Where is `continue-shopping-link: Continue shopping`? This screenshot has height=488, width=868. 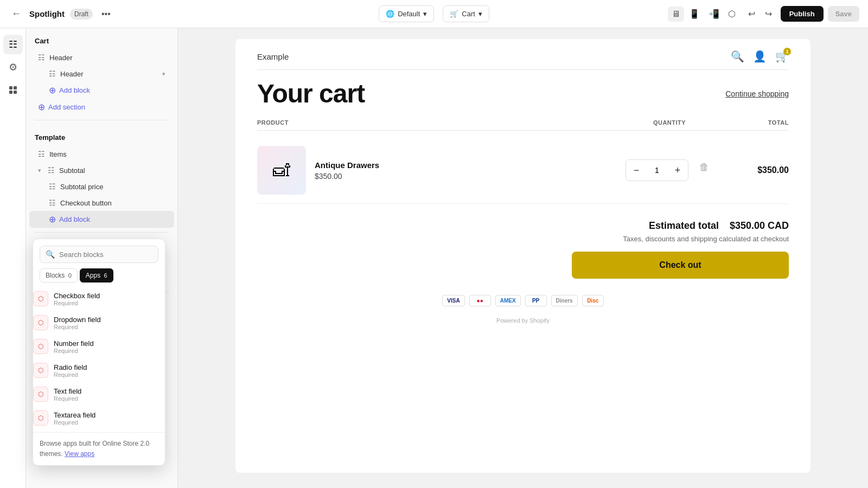
continue-shopping-link: Continue shopping is located at coordinates (757, 94).